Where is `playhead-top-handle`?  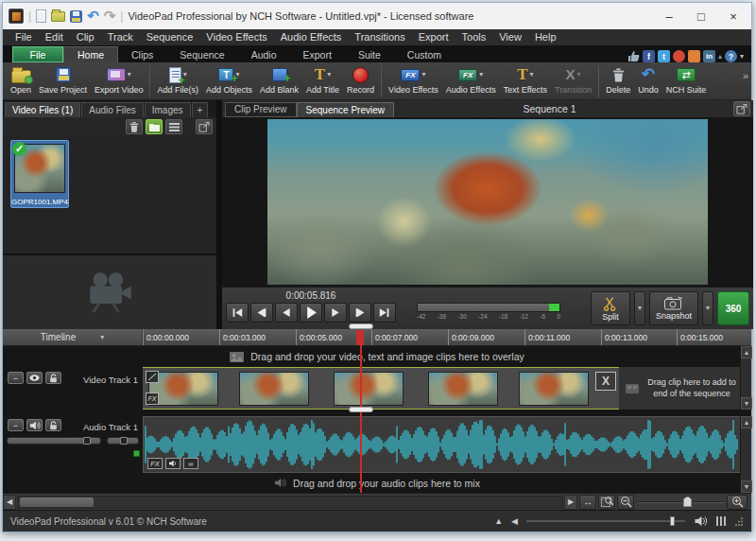
playhead-top-handle is located at coordinates (361, 326).